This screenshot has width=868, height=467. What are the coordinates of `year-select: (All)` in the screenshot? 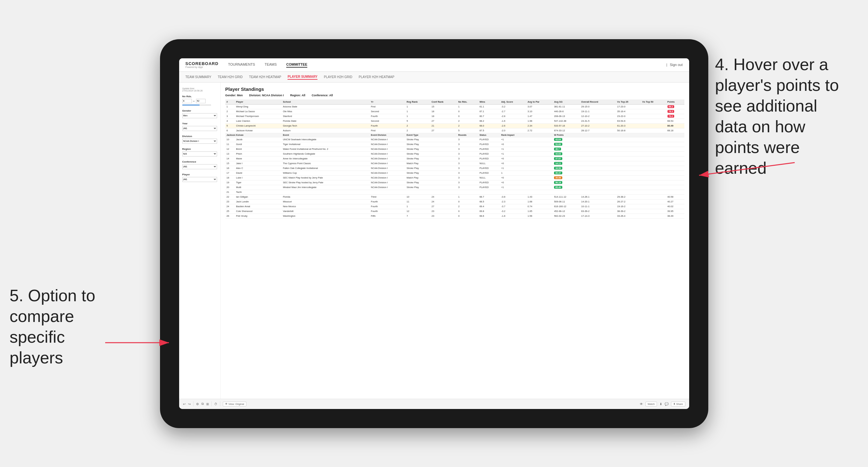 It's located at (199, 129).